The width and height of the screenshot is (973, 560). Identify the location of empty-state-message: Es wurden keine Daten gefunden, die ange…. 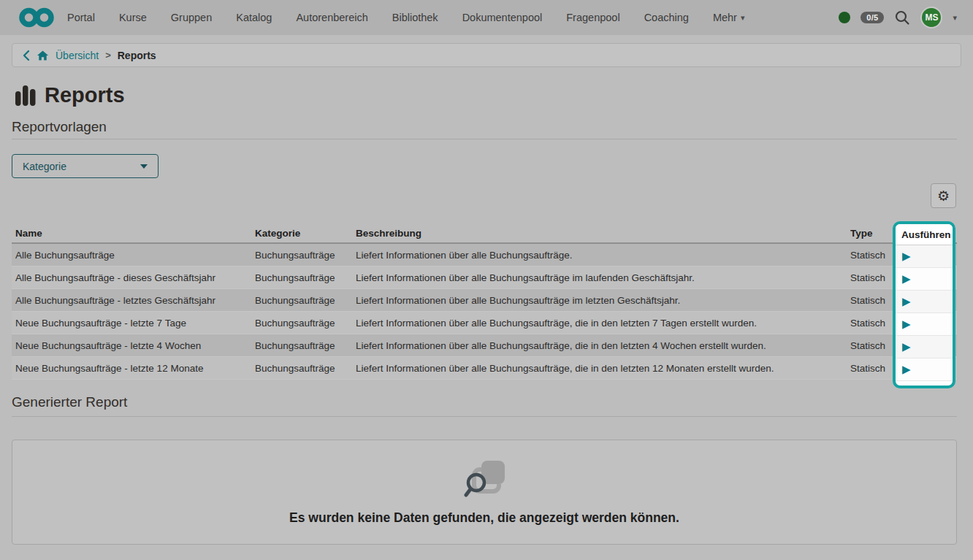
(484, 518).